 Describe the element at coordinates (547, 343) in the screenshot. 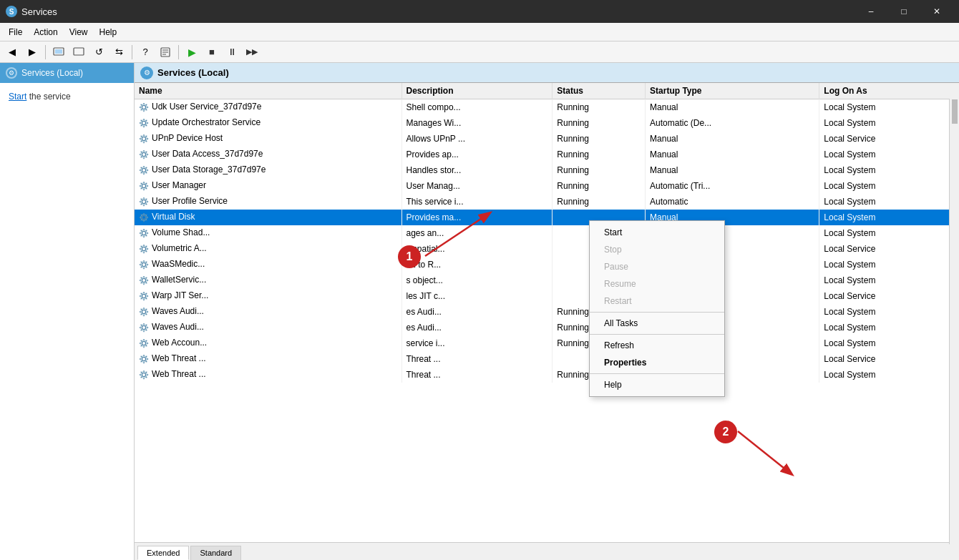

I see `table-row: Web Accoun...service i...RunningManualLo…` at that location.